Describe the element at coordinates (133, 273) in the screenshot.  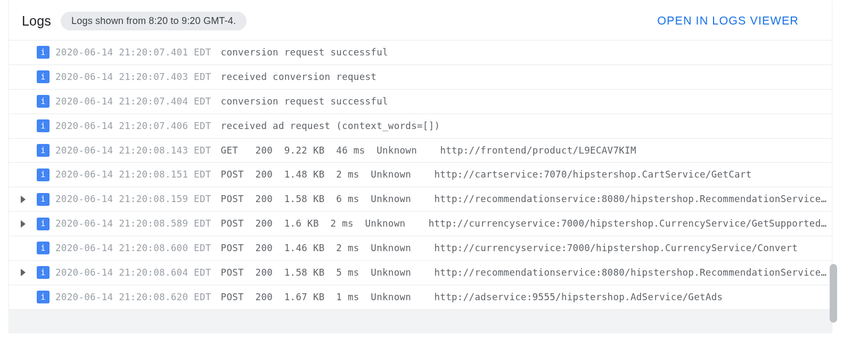
I see `log-timestamp: 2020-06-14 21:20:08.604 EDT` at that location.